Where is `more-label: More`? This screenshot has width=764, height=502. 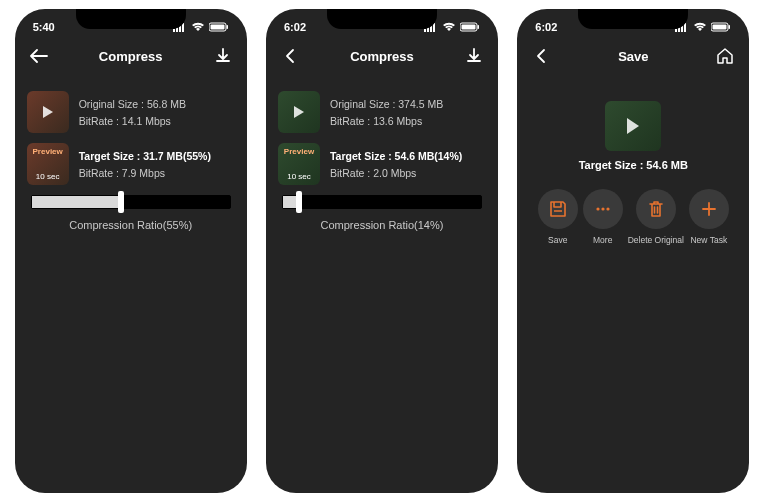 more-label: More is located at coordinates (602, 240).